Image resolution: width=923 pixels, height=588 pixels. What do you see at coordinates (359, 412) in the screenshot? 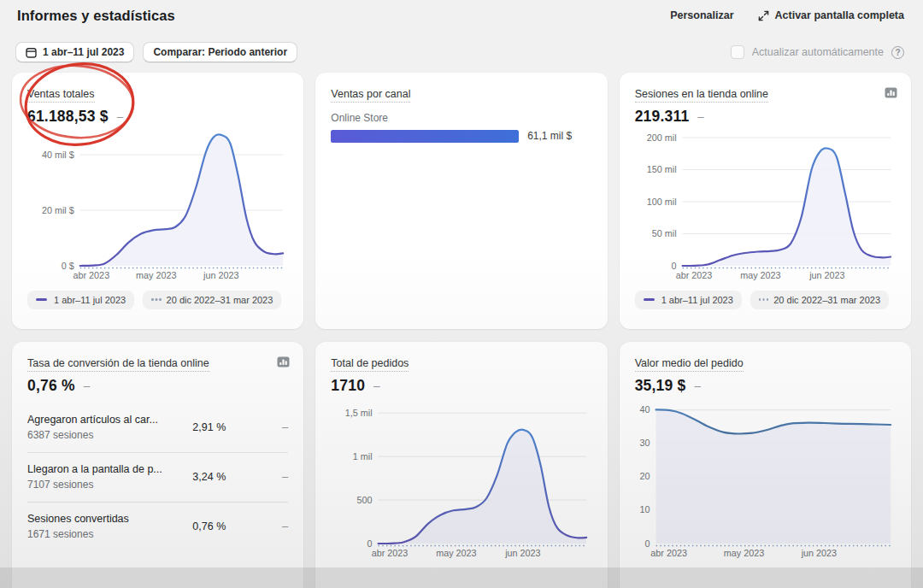
I see `svg-text: 1,5 mil` at bounding box center [359, 412].